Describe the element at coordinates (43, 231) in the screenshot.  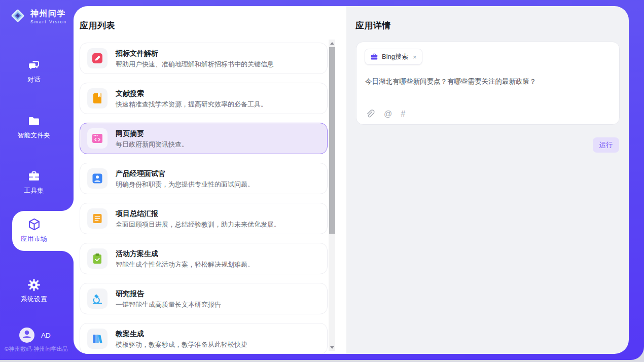
I see `sidebar-item-app-market: 应用市场` at that location.